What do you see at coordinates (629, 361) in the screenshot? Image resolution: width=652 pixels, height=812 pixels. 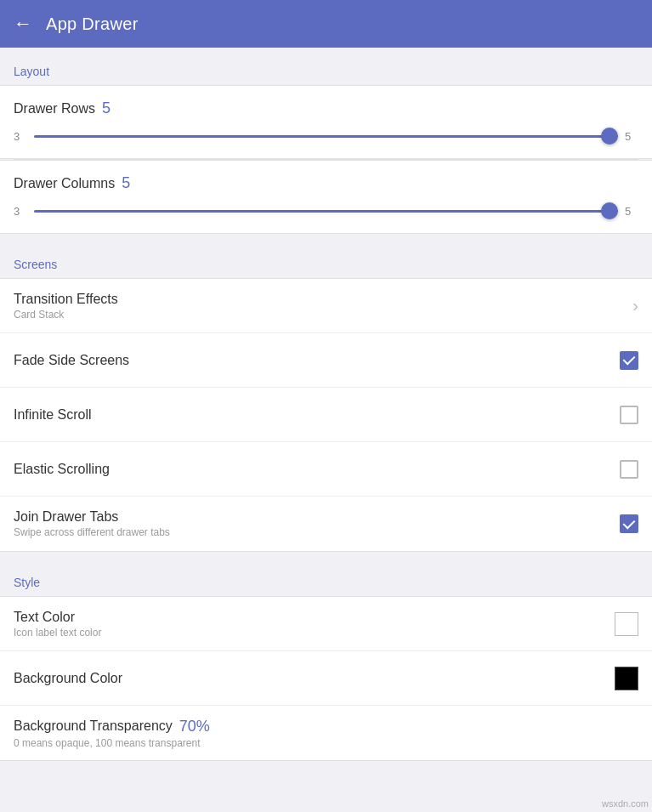 I see `fade-side-screens-right` at bounding box center [629, 361].